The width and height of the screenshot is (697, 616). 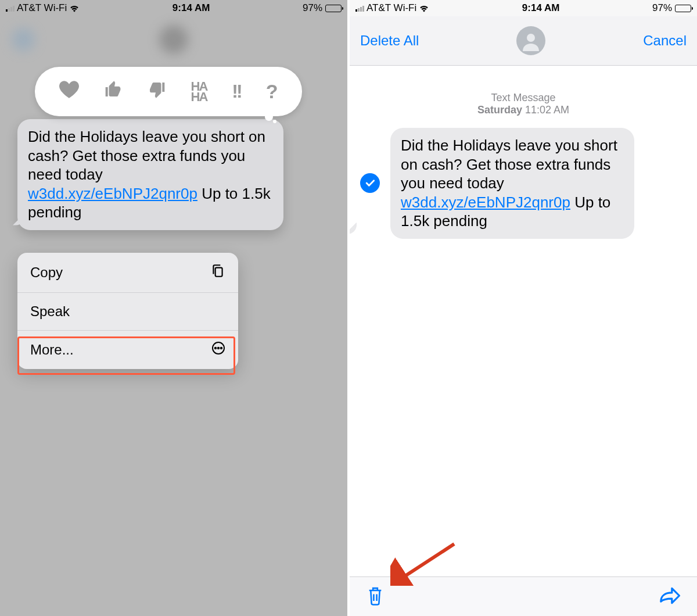 I want to click on cancel-button: Cancel, so click(x=664, y=41).